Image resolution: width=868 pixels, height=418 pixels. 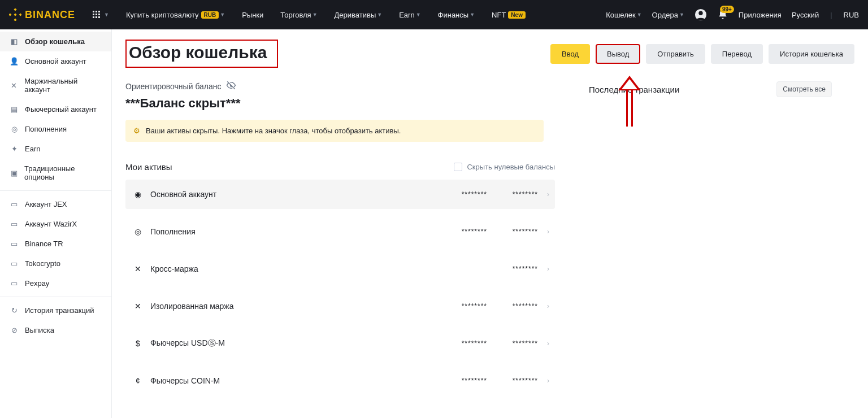 What do you see at coordinates (55, 330) in the screenshot?
I see `sidebar-item-statement: ⊘Выписка` at bounding box center [55, 330].